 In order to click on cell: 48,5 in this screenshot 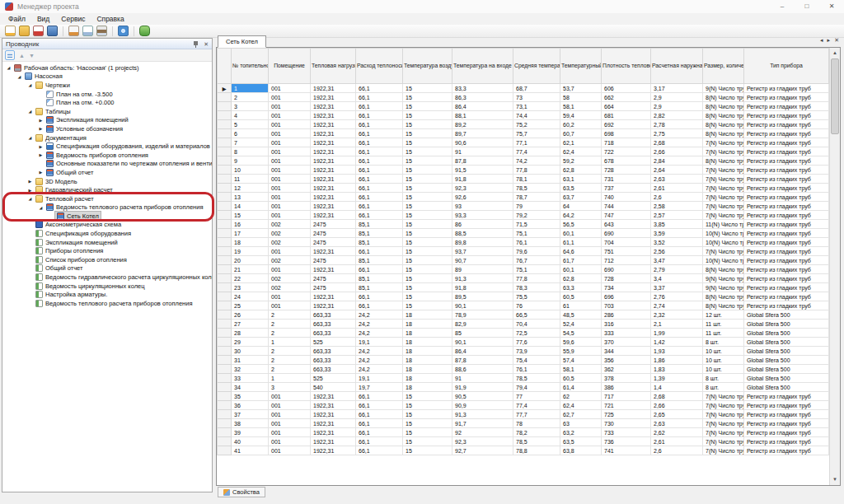, I will do `click(581, 315)`.